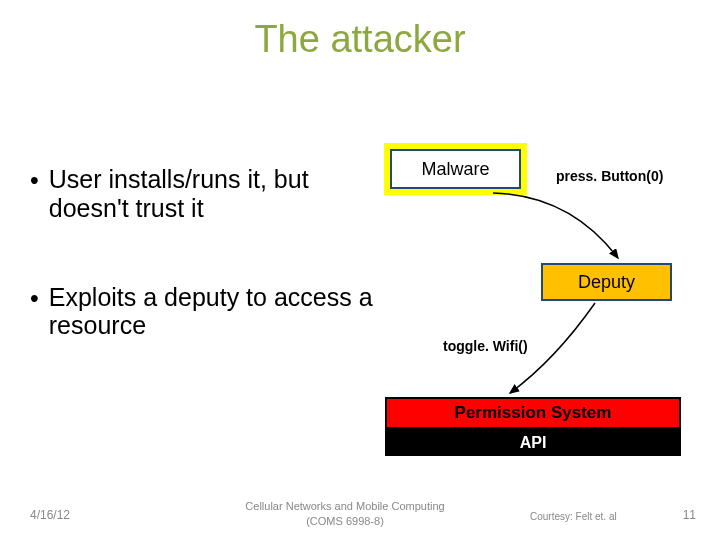 The height and width of the screenshot is (540, 720). Describe the element at coordinates (596, 516) in the screenshot. I see `footer-credit-name: Felt et. al` at that location.